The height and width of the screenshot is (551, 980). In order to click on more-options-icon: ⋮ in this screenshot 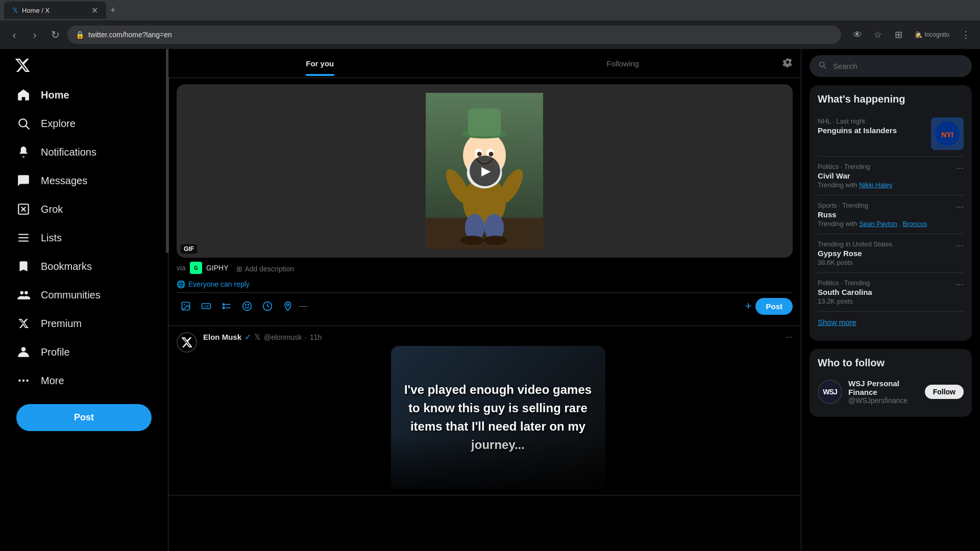, I will do `click(966, 35)`.